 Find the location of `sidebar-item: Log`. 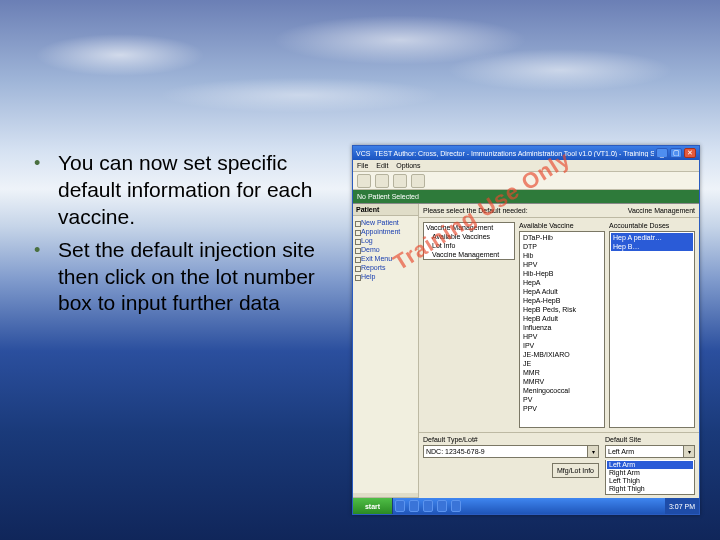

sidebar-item: Log is located at coordinates (386, 240).